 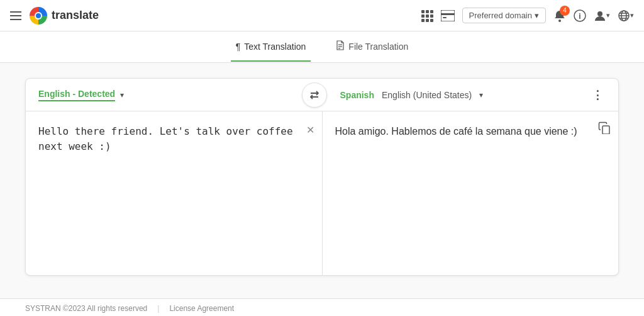 I want to click on target-language-section: Spanish English (United States) ▾ ⋮, so click(x=467, y=95).